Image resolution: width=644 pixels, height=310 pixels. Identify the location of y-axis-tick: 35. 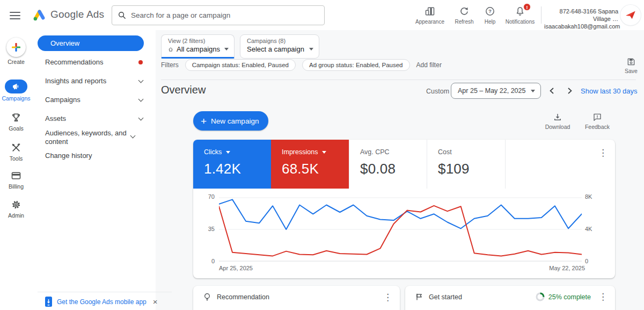
(207, 229).